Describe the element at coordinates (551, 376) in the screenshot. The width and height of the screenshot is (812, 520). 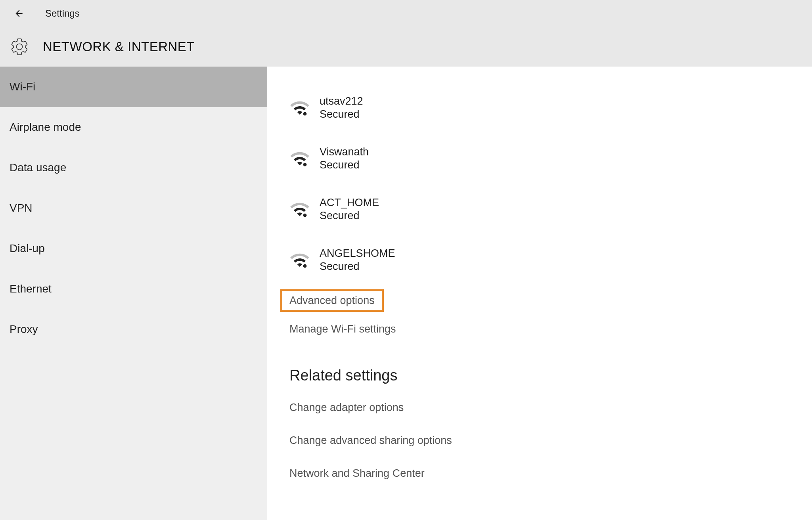
I see `related-settings-heading: Related settings` at that location.